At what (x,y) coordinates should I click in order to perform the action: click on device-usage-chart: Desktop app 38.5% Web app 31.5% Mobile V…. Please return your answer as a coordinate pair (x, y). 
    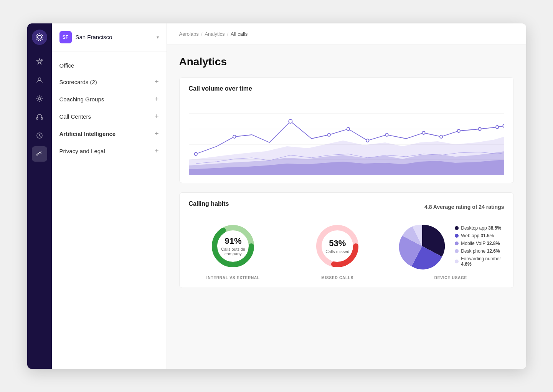
    Looking at the image, I should click on (451, 250).